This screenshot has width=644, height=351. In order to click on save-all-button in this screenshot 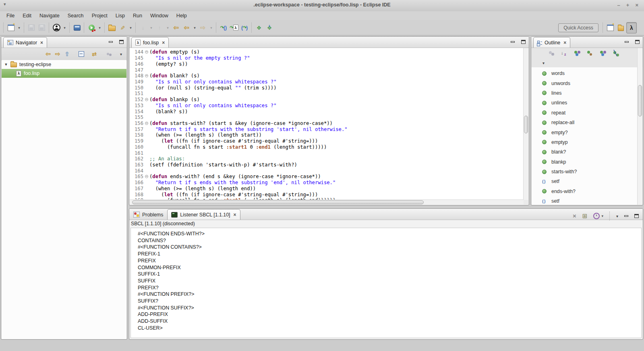, I will do `click(42, 28)`.